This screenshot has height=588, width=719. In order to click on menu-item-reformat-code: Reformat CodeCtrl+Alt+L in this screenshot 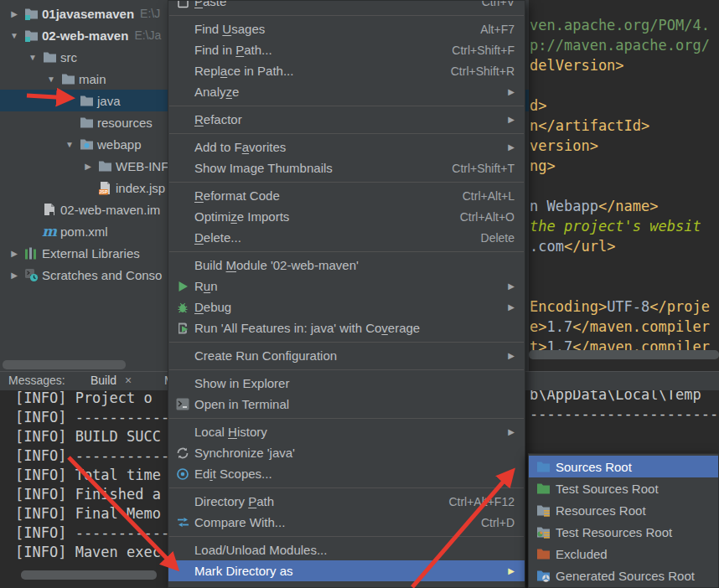, I will do `click(347, 196)`.